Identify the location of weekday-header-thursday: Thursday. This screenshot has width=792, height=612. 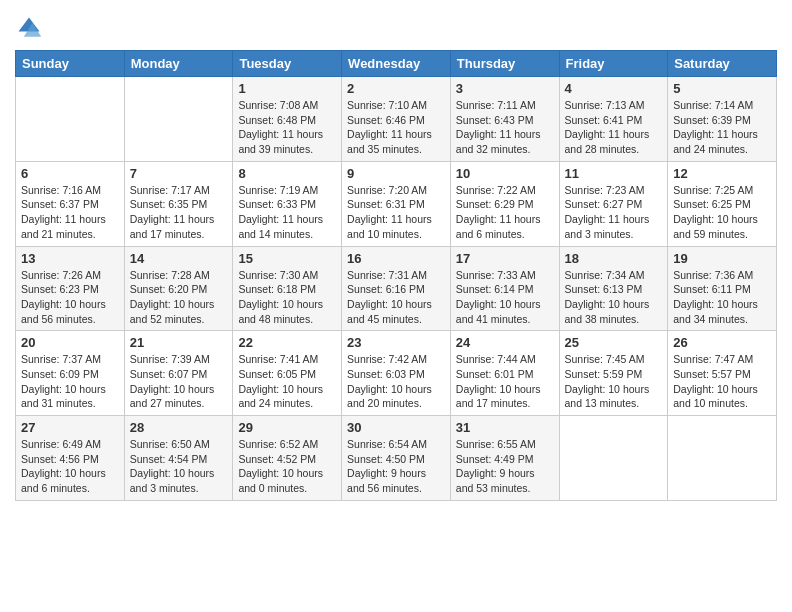
(504, 64).